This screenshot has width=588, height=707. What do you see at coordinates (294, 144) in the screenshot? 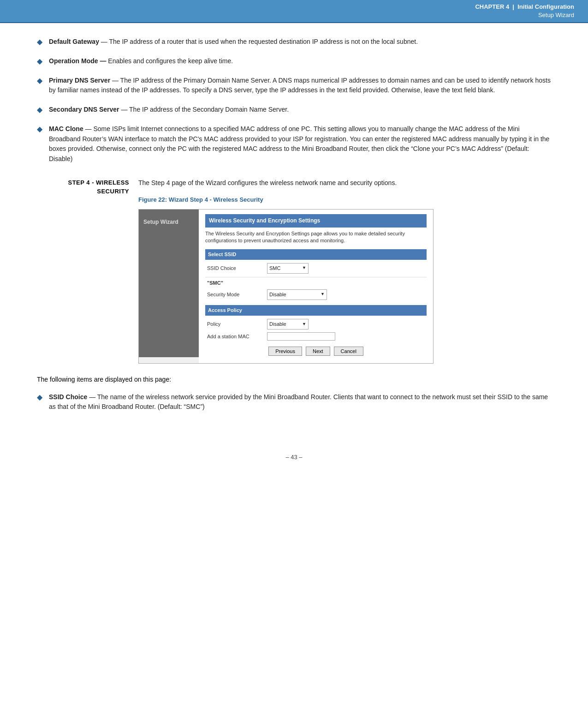
I see `bullet-item-mac-clone: ◆ MAC Clone — Some ISPs limit Internet c…` at bounding box center [294, 144].